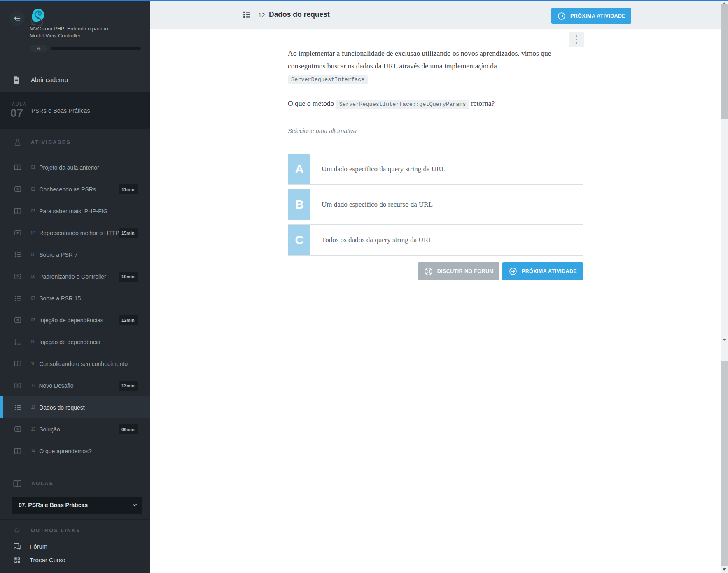  What do you see at coordinates (53, 505) in the screenshot?
I see `lesson-select-value: 07. PSRs e Boas Práticas` at bounding box center [53, 505].